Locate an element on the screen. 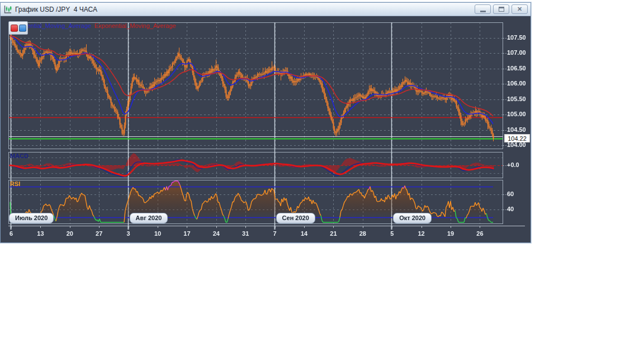  price-axis-label: 105.50 is located at coordinates (517, 99).